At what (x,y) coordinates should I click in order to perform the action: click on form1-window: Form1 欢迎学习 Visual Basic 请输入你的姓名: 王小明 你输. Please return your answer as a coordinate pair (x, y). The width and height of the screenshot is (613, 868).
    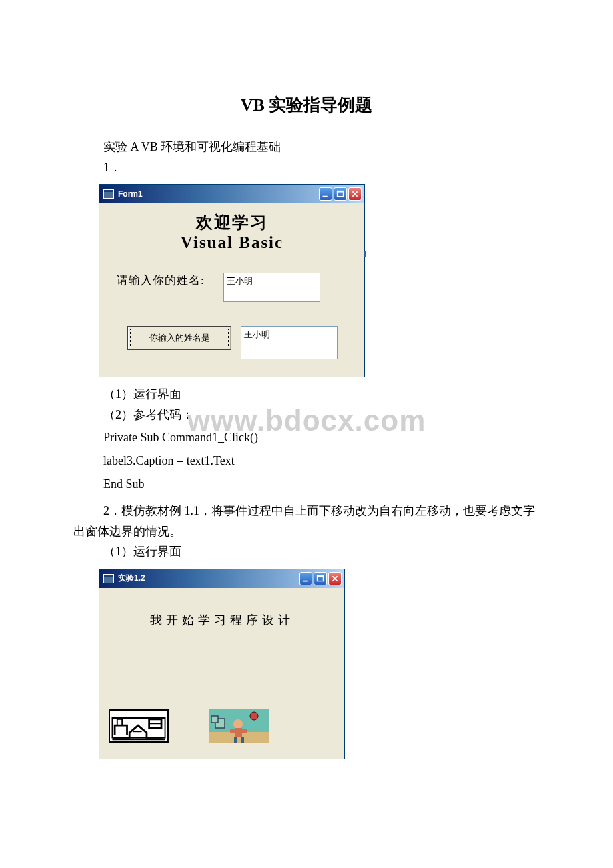
    Looking at the image, I should click on (232, 281).